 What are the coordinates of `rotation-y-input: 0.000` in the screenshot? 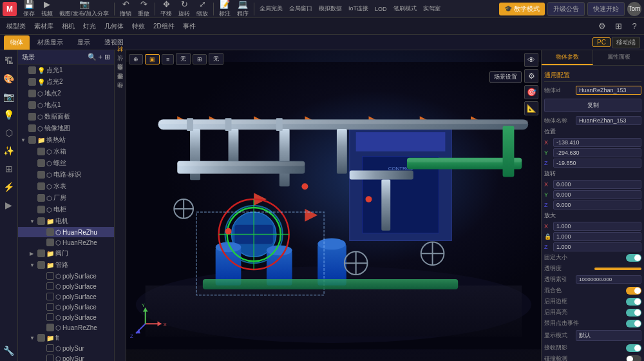 It's located at (598, 195).